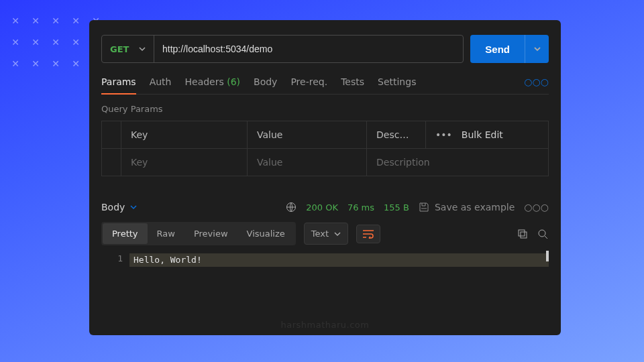 The image size is (644, 362). What do you see at coordinates (309, 49) in the screenshot?
I see `url-input` at bounding box center [309, 49].